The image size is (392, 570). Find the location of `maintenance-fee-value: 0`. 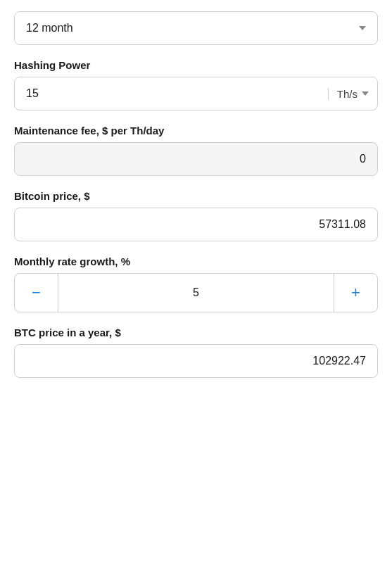

maintenance-fee-value: 0 is located at coordinates (196, 159).